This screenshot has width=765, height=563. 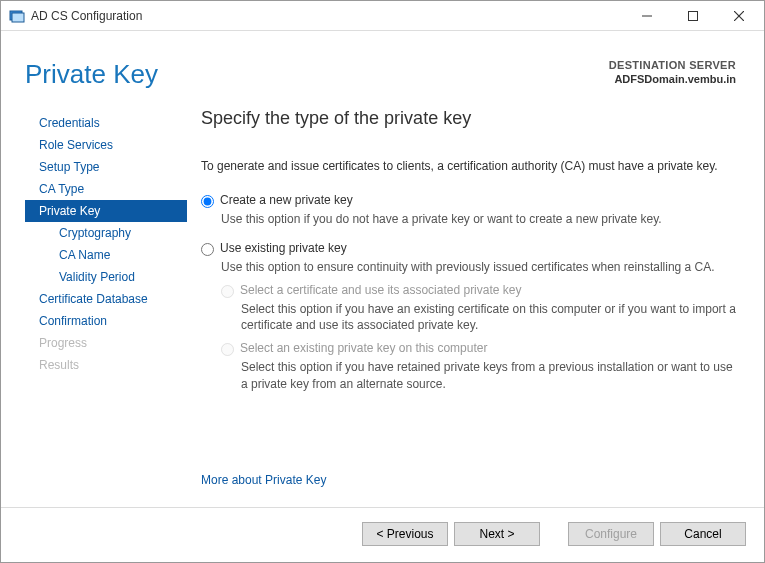 What do you see at coordinates (490, 317) in the screenshot?
I see `radio-select-cert-desc: Select this option if you have an existi…` at bounding box center [490, 317].